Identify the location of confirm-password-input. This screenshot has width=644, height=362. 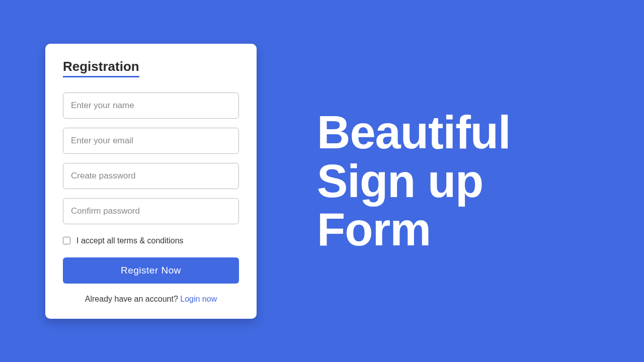
(151, 211).